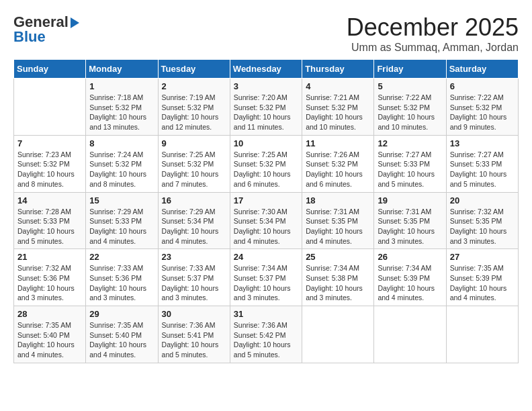  What do you see at coordinates (122, 169) in the screenshot?
I see `day-info: Sunrise: 7:24 AMSunset: 5:32 PMDaylight:…` at bounding box center [122, 169].